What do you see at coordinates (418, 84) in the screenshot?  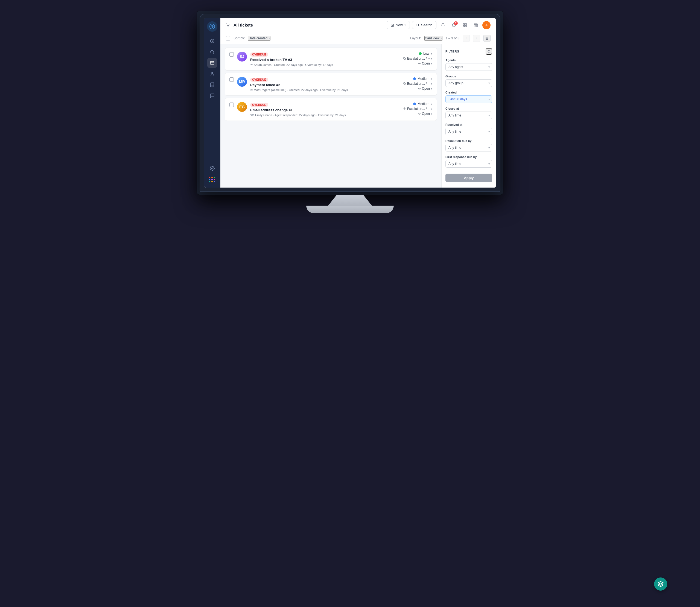 I see `ticket-2-escalation-button: Escalation... / -- ▾` at bounding box center [418, 84].